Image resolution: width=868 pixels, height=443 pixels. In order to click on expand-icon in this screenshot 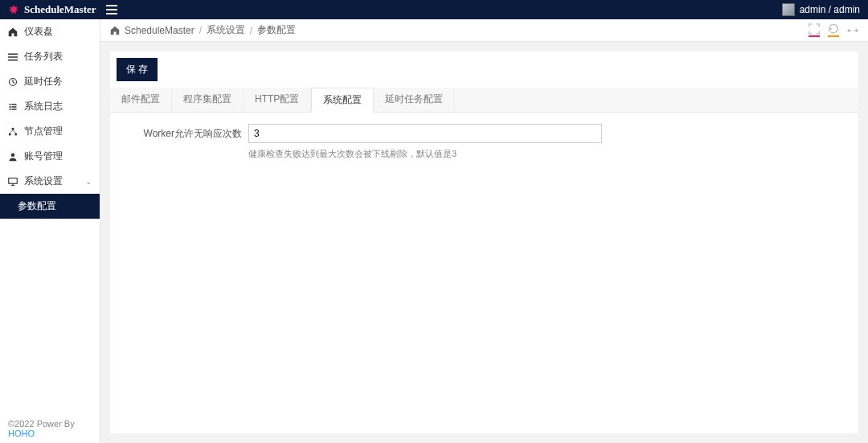, I will do `click(853, 31)`.